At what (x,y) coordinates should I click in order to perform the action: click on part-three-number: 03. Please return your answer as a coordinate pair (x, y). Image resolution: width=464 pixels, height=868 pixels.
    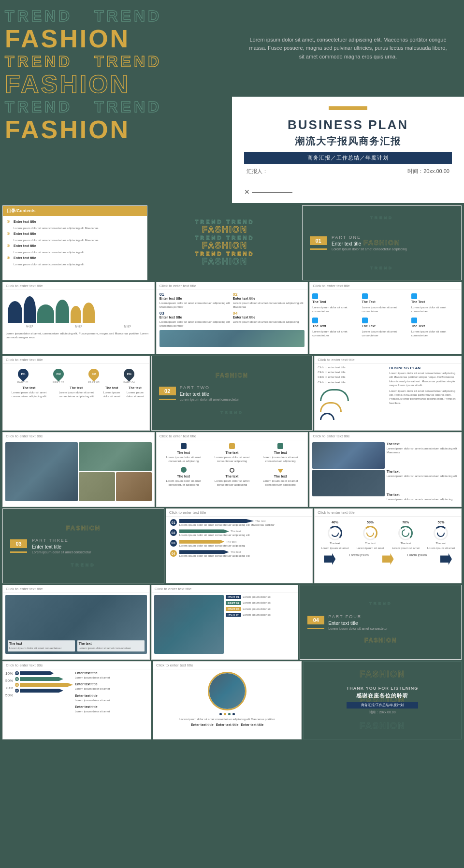
    Looking at the image, I should click on (18, 544).